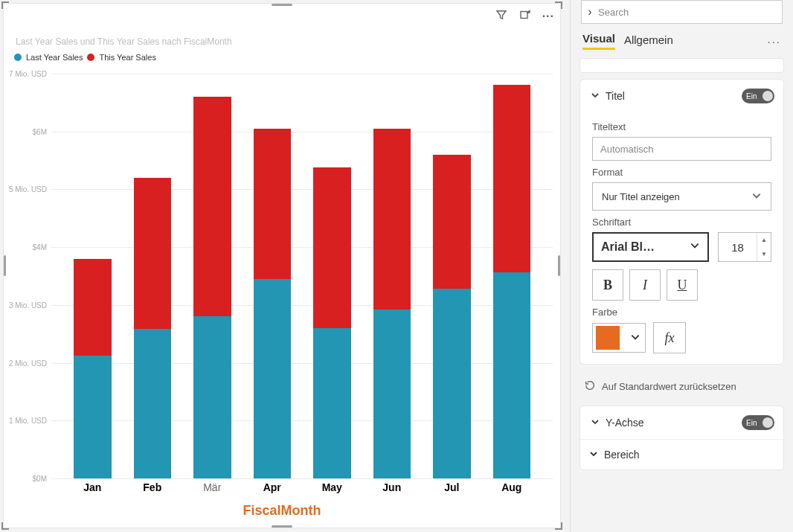 The image size is (793, 532). What do you see at coordinates (599, 41) in the screenshot?
I see `tab-visual: Visual` at bounding box center [599, 41].